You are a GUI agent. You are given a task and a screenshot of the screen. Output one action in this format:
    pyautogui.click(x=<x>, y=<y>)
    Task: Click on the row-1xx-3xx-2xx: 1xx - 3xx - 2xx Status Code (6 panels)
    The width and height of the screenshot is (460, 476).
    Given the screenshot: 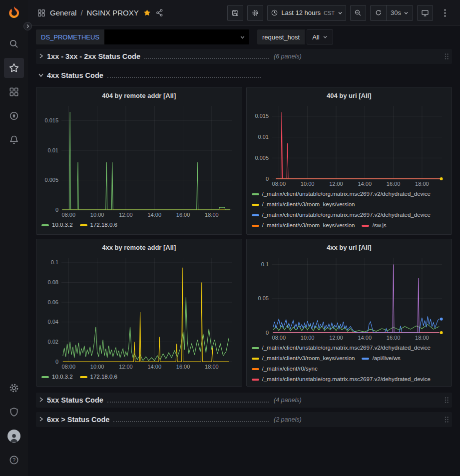 What is the action you would take?
    pyautogui.click(x=244, y=56)
    